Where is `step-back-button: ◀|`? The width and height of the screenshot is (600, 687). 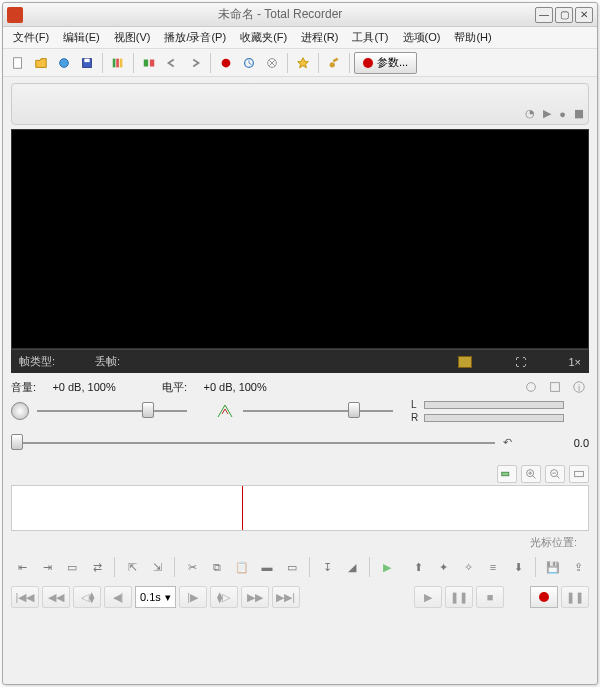
step-back-button: ◀| is located at coordinates (118, 597).